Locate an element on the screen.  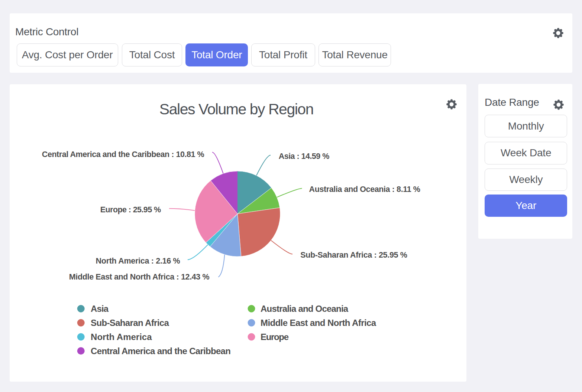
svg-text:Central America and the Caribb: Central America and the Caribbean : 10.8… is located at coordinates (123, 154).